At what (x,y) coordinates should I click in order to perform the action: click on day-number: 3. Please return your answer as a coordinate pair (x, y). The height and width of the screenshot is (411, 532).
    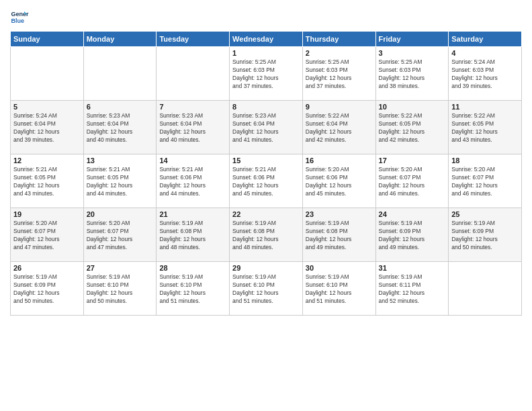
    Looking at the image, I should click on (412, 53).